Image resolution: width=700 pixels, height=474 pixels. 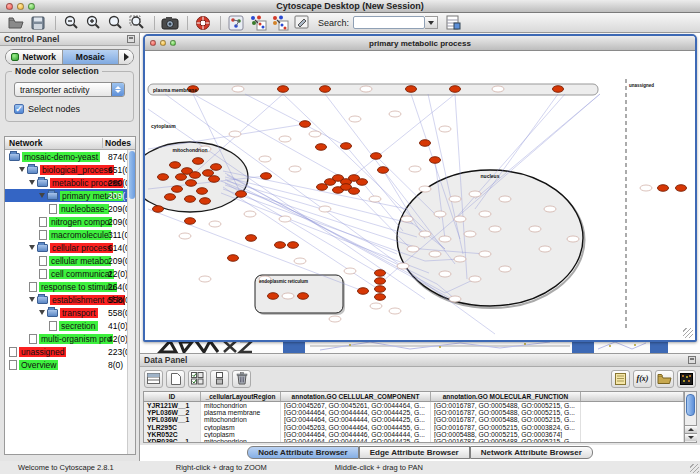 What do you see at coordinates (77, 170) in the screenshot?
I see `tree-row-label: biological_process` at bounding box center [77, 170].